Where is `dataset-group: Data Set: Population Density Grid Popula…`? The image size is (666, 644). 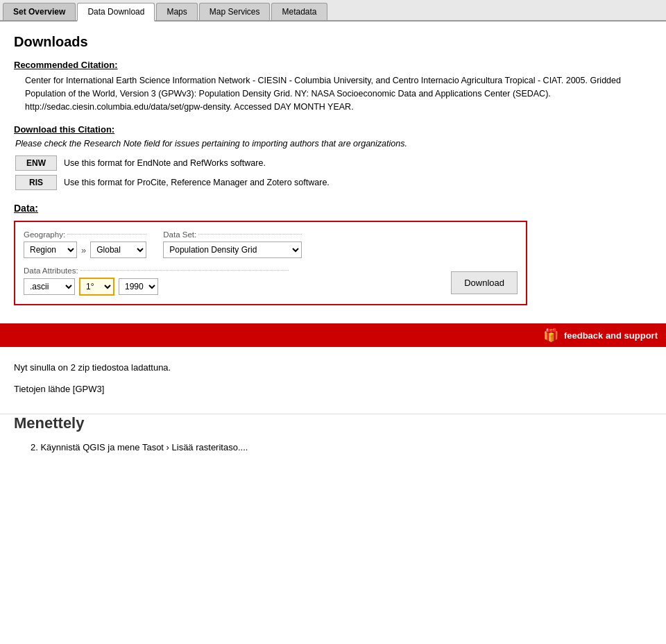 dataset-group: Data Set: Population Density Grid Popula… is located at coordinates (232, 244).